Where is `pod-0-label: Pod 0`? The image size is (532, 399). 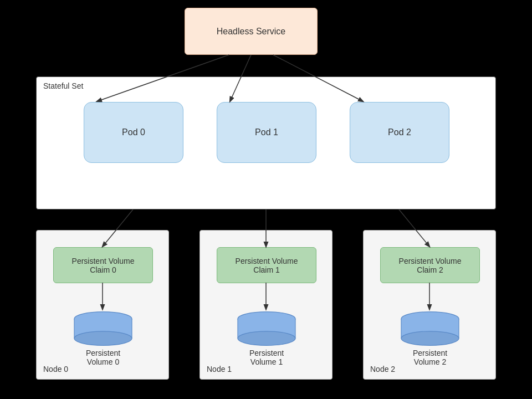 pod-0-label: Pod 0 is located at coordinates (134, 132).